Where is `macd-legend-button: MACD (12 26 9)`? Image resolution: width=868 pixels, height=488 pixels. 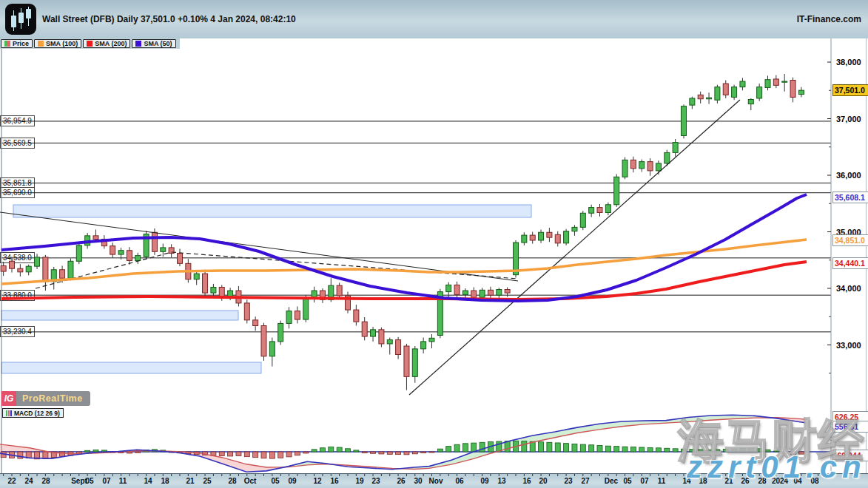
macd-legend-button: MACD (12 26 9) is located at coordinates (33, 413).